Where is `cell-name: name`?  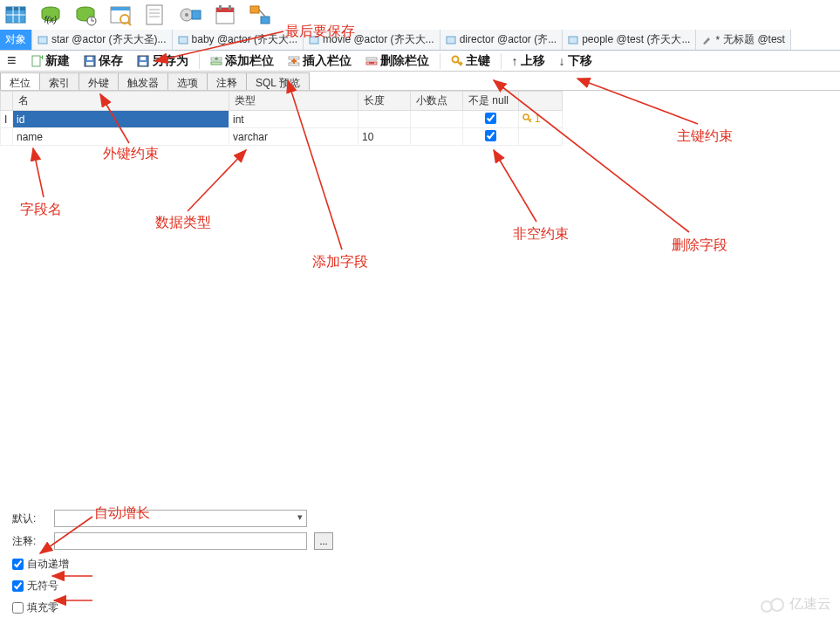 cell-name: name is located at coordinates (121, 137).